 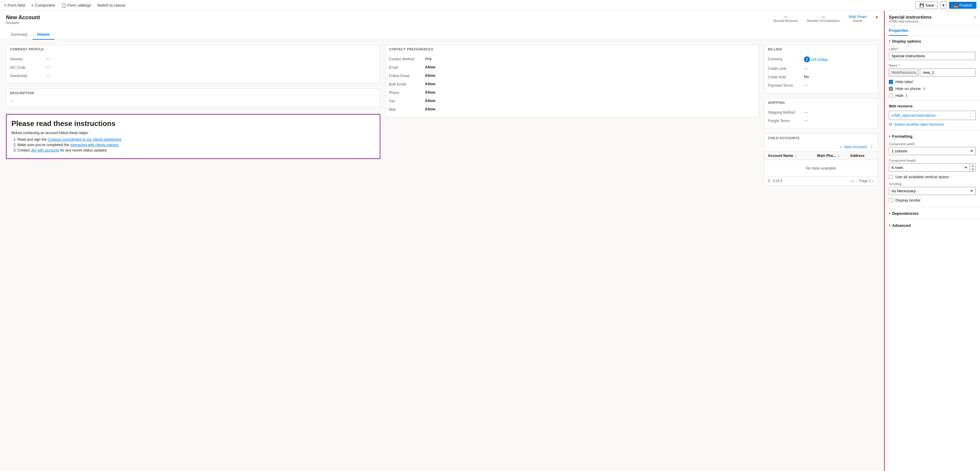 What do you see at coordinates (932, 65) in the screenshot?
I see `name-field-label: Name *` at bounding box center [932, 65].